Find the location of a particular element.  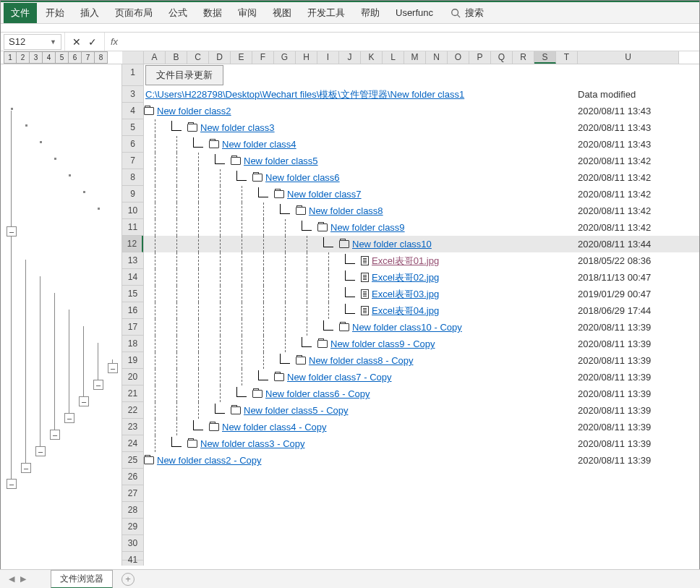

file-link: Excel表哥01.jpg is located at coordinates (405, 261).